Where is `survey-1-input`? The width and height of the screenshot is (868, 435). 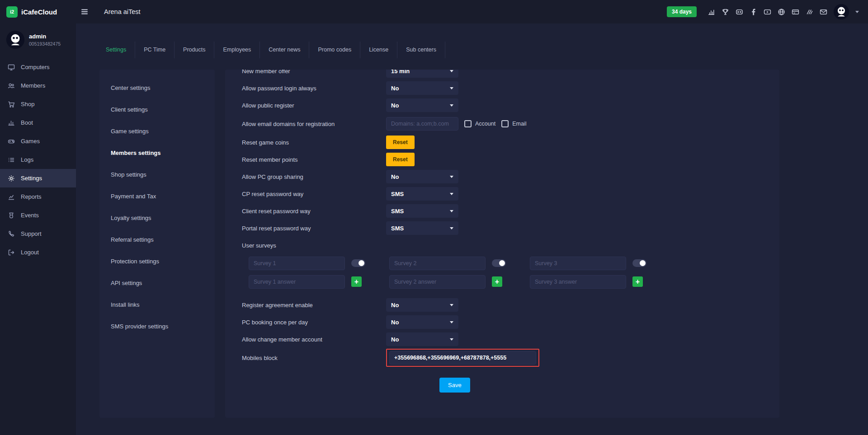 survey-1-input is located at coordinates (297, 263).